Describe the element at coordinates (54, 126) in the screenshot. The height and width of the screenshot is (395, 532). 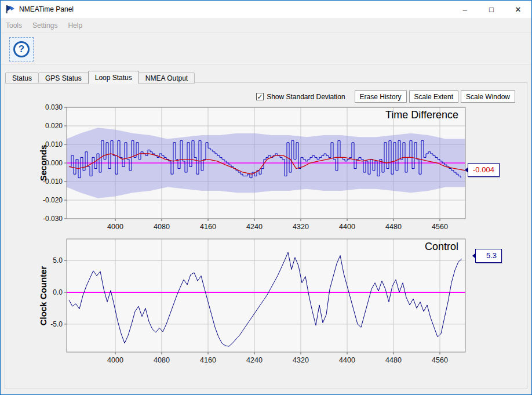
I see `svg-text: 0.020` at that location.